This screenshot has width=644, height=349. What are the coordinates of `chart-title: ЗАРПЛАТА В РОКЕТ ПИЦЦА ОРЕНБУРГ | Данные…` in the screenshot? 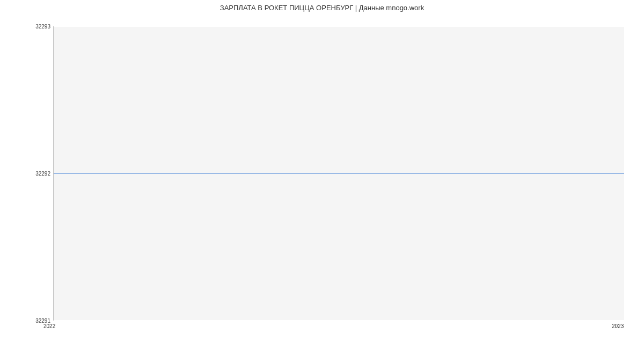 It's located at (322, 8).